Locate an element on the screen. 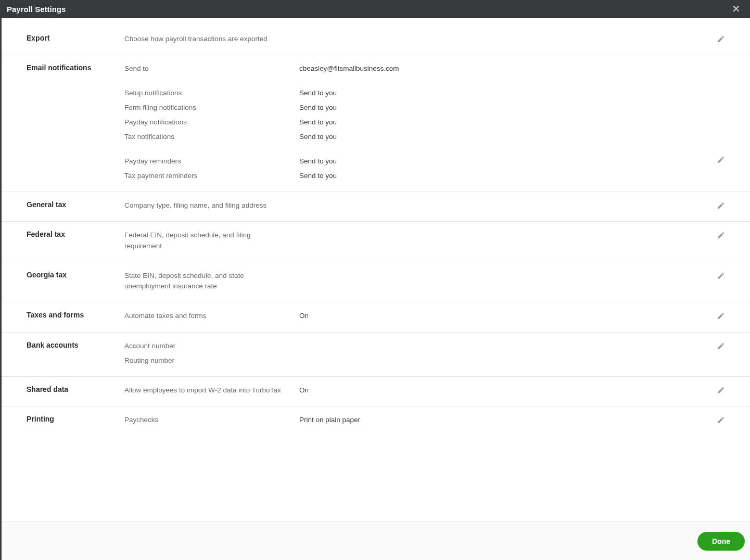 The width and height of the screenshot is (750, 560). section-taxes-forms: Taxes and forms Automate taxes and forms… is located at coordinates (376, 317).